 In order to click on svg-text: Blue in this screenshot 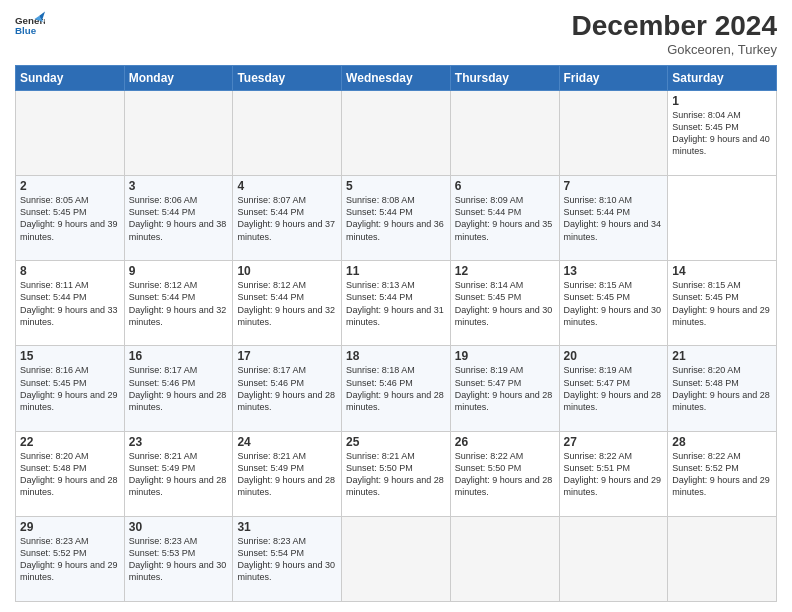, I will do `click(26, 30)`.